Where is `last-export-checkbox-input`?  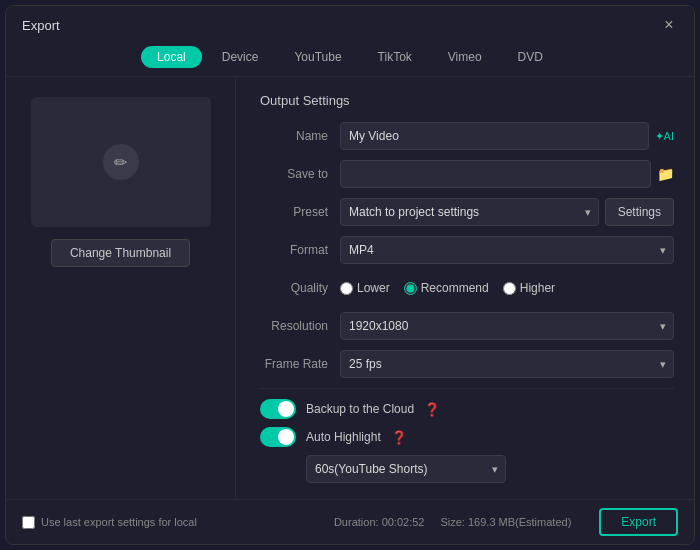 last-export-checkbox-input is located at coordinates (28, 522).